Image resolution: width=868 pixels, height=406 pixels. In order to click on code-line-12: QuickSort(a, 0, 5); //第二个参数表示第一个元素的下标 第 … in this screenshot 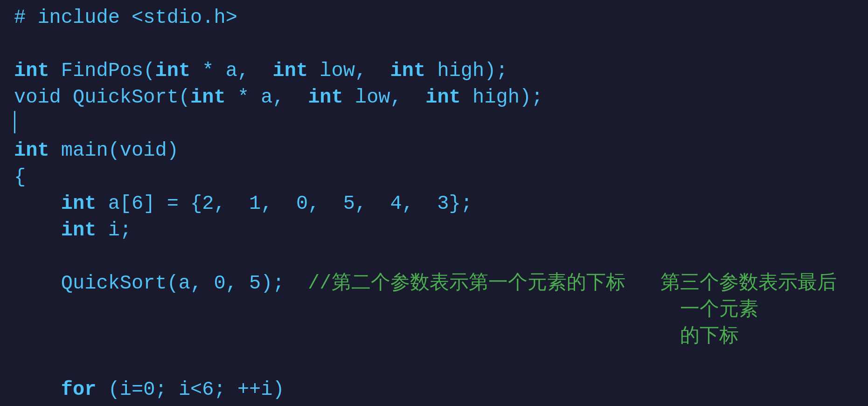, I will do `click(434, 310)`.